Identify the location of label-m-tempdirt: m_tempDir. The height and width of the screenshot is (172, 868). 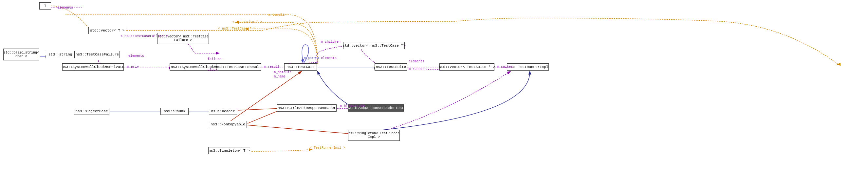
(277, 15).